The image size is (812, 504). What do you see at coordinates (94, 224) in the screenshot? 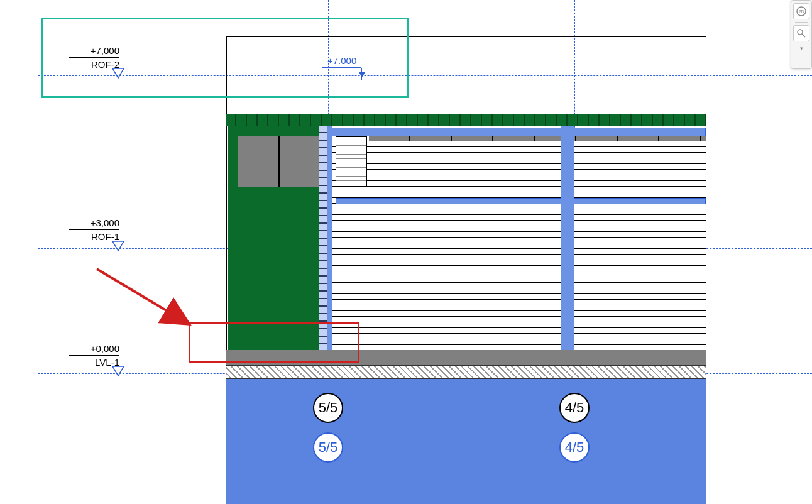
I see `level-elev: +3,000` at bounding box center [94, 224].